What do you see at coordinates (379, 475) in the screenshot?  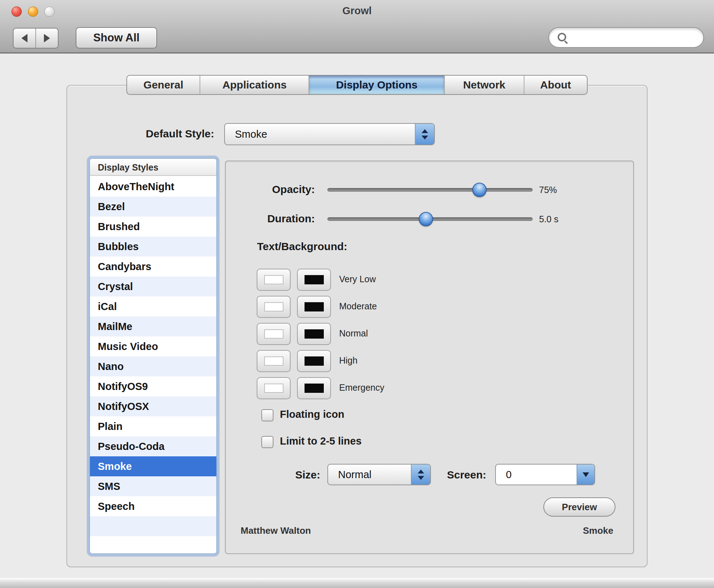 I see `size-popup: Normal` at bounding box center [379, 475].